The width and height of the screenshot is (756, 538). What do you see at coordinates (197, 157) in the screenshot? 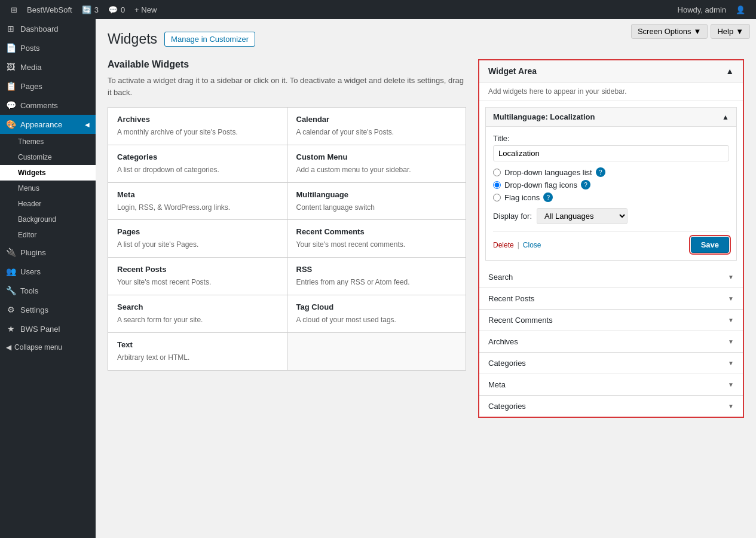
I see `widget-name: Categories` at bounding box center [197, 157].